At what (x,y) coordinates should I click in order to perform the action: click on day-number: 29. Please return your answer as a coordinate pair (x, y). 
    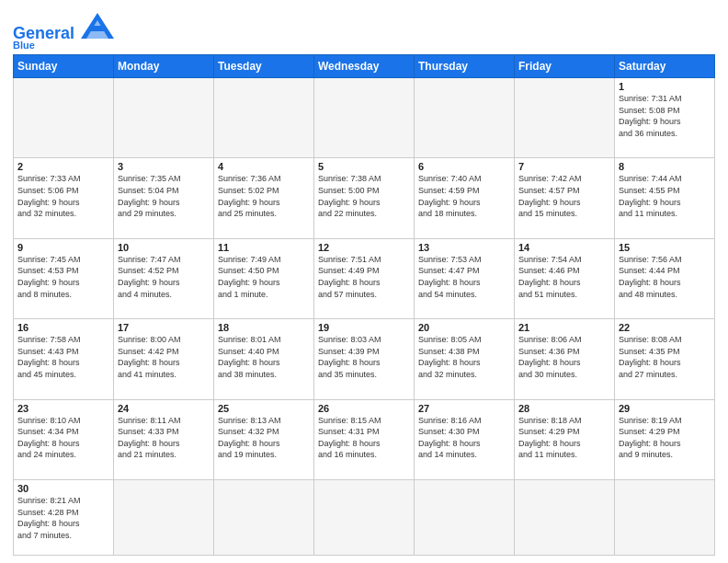
    Looking at the image, I should click on (665, 408).